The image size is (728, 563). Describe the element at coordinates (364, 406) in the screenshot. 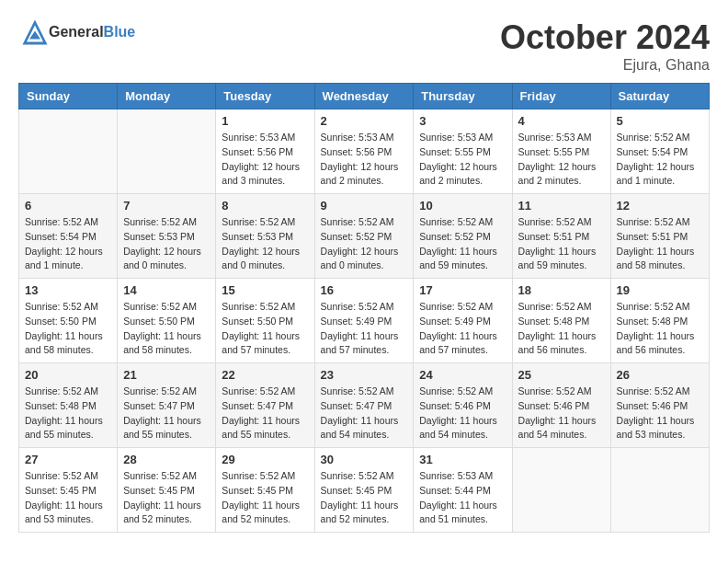

I see `calendar-week-4: 20Sunrise: 5:52 AMSunset: 5:48 PMDayligh…` at that location.